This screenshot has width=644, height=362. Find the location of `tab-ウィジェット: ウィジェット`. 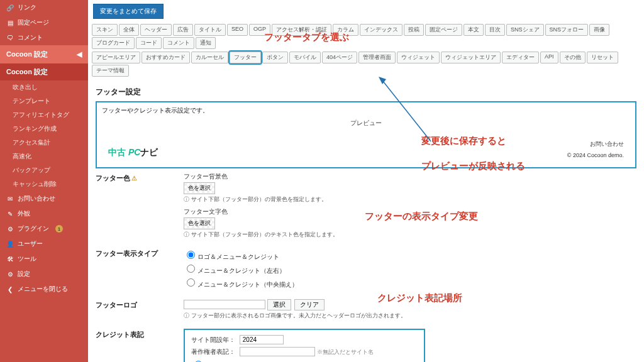

tab-ウィジェット: ウィジェット is located at coordinates (418, 58).